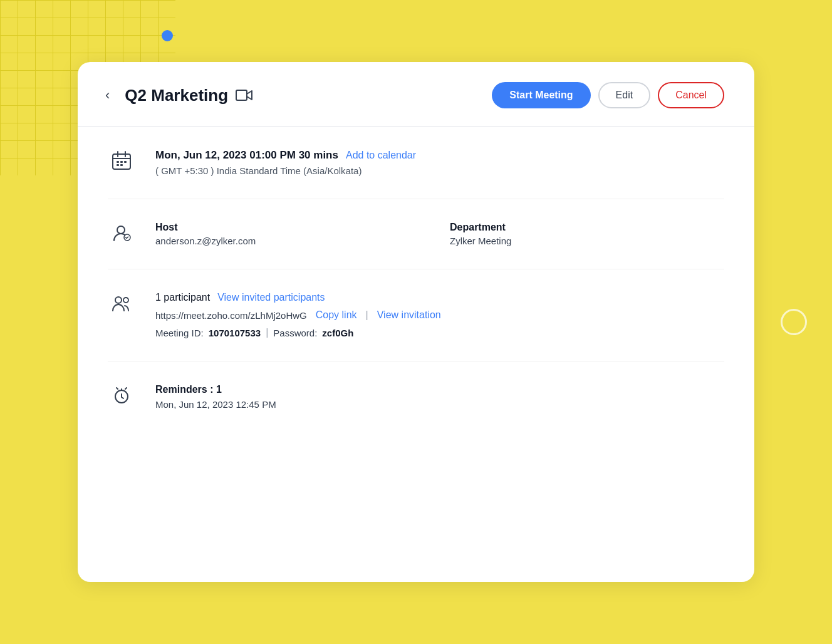  What do you see at coordinates (295, 333) in the screenshot?
I see `password-prefix: Password:` at bounding box center [295, 333].